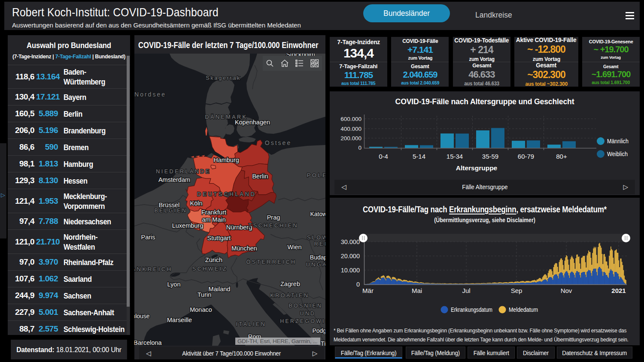 The image size is (644, 362). I want to click on svg-text: Luxemburg, so click(188, 226).